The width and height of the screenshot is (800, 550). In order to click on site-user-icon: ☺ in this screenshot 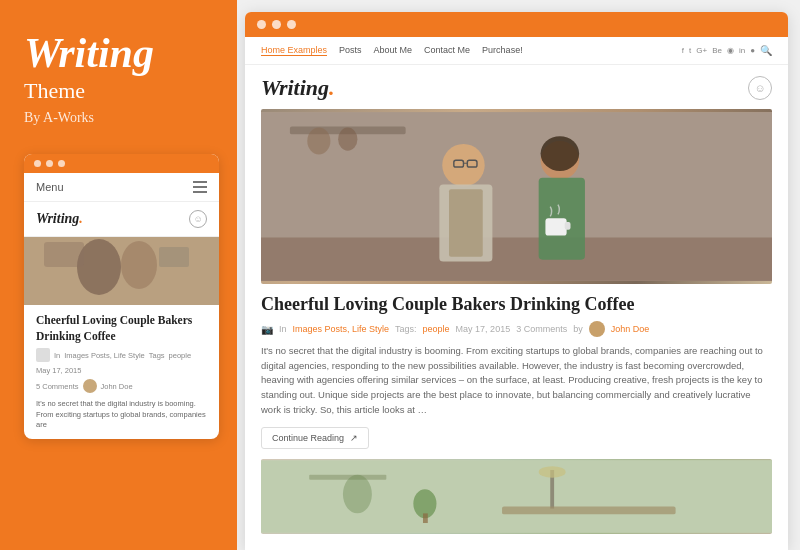, I will do `click(760, 88)`.